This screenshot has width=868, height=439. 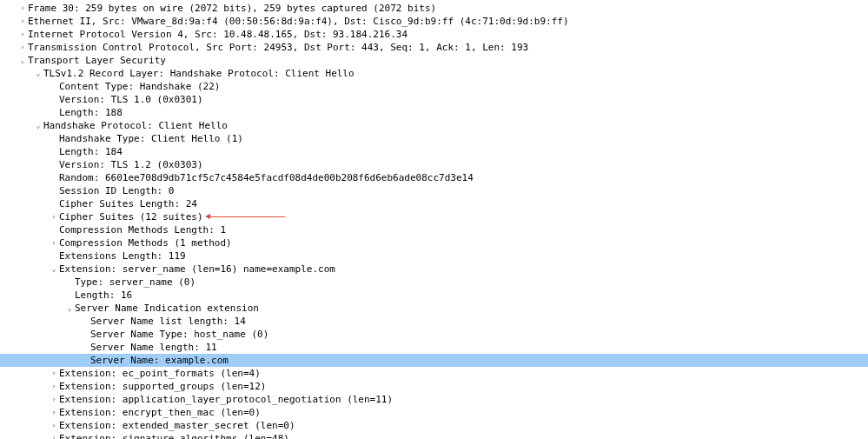 What do you see at coordinates (434, 412) in the screenshot?
I see `tree-row: ›Extension: encrypt_then_mac (len=0)` at bounding box center [434, 412].